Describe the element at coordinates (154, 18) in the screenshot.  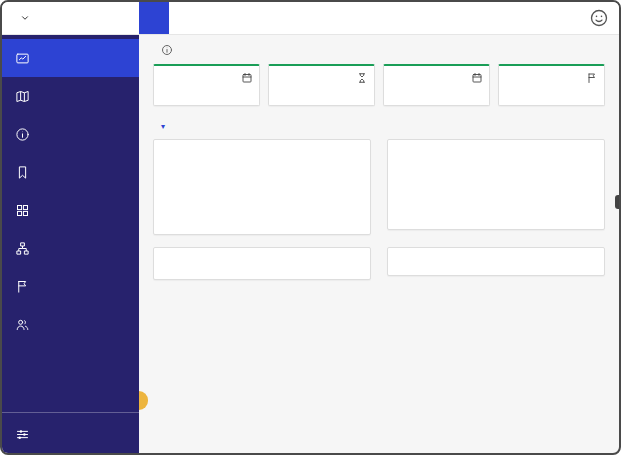
I see `tab-manage` at that location.